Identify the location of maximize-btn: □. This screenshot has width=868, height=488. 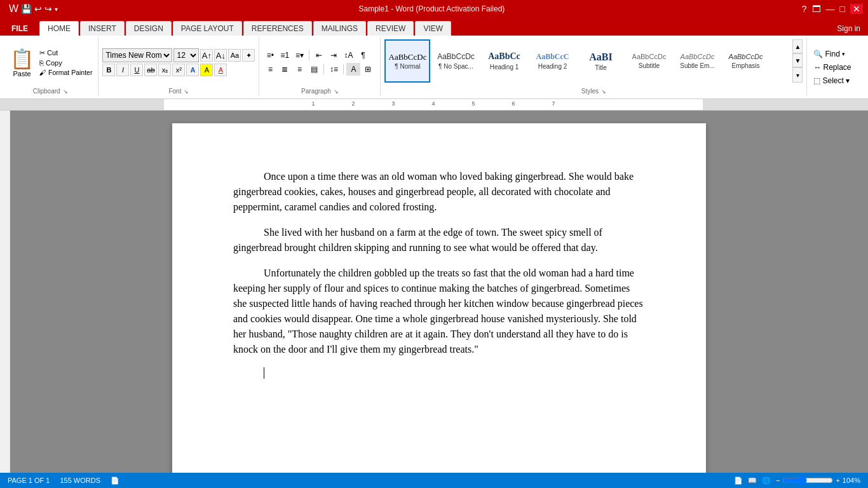
(843, 9).